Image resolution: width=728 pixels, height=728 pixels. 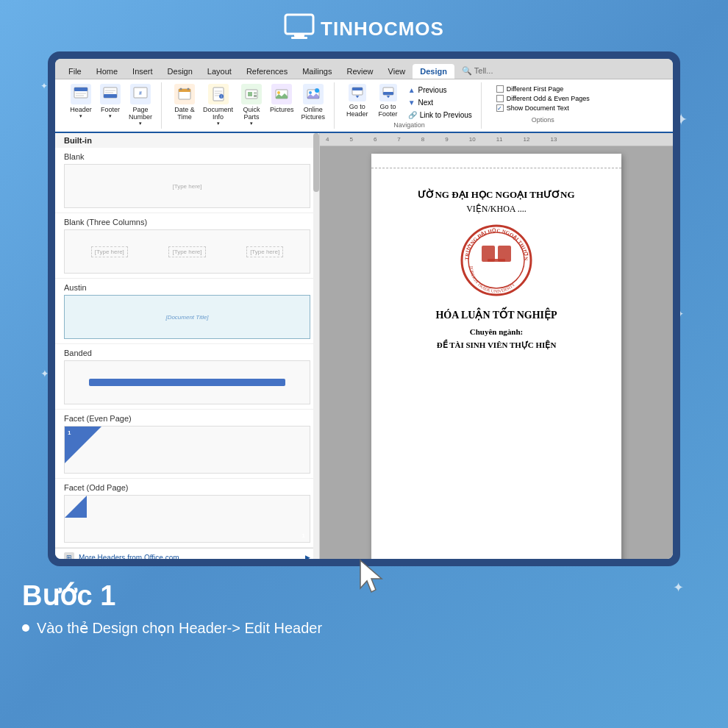 What do you see at coordinates (496, 195) in the screenshot?
I see `doc-university-name: ƯỜNG ĐẠI HỌC NGOẠI THƯƠNG` at bounding box center [496, 195].